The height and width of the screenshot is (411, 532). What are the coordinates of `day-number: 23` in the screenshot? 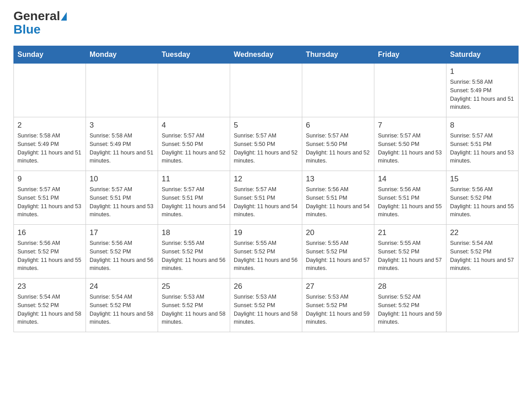 It's located at (50, 287).